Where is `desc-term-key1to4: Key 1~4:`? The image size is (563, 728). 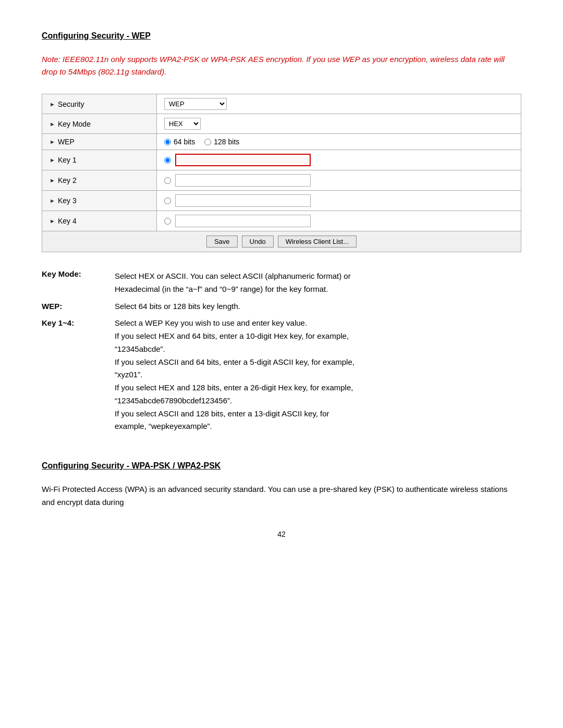
desc-term-key1to4: Key 1~4: is located at coordinates (58, 323).